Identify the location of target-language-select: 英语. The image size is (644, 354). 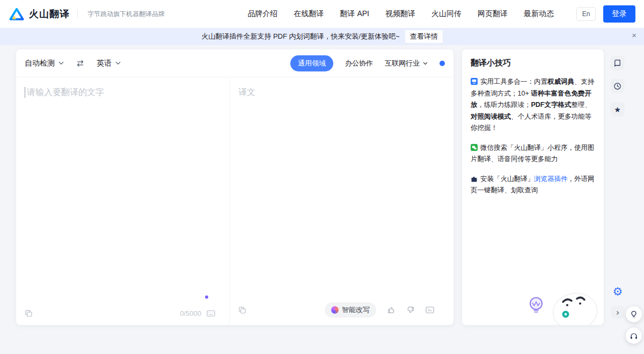
(108, 63).